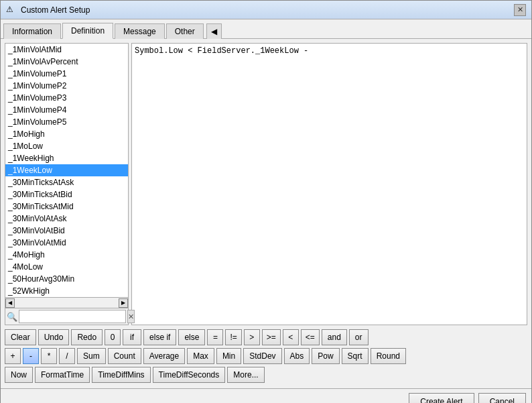  I want to click on tab-message: Message, so click(139, 31).